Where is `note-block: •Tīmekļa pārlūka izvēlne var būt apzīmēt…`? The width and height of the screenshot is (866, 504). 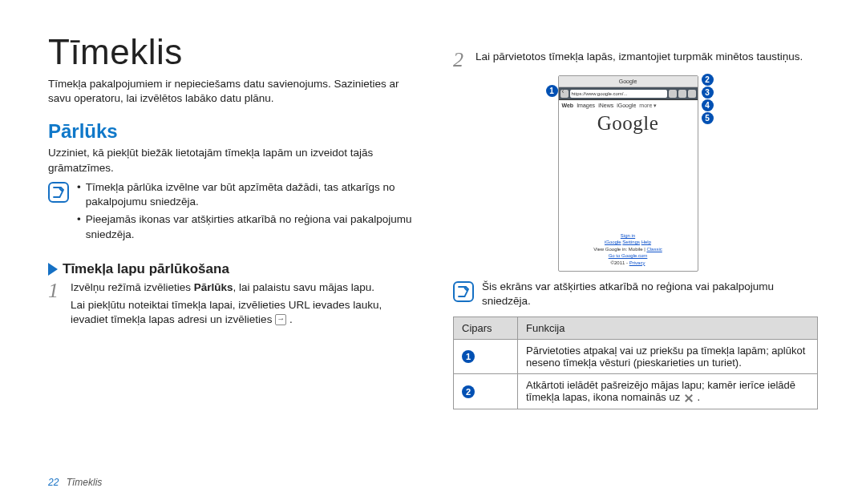 note-block: •Tīmekļa pārlūka izvēlne var būt apzīmēt… is located at coordinates (231, 213).